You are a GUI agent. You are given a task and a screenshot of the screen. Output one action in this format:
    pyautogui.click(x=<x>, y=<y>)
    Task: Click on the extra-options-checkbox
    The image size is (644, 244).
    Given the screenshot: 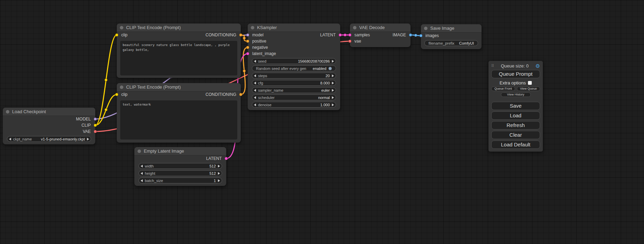 What is the action you would take?
    pyautogui.click(x=530, y=83)
    